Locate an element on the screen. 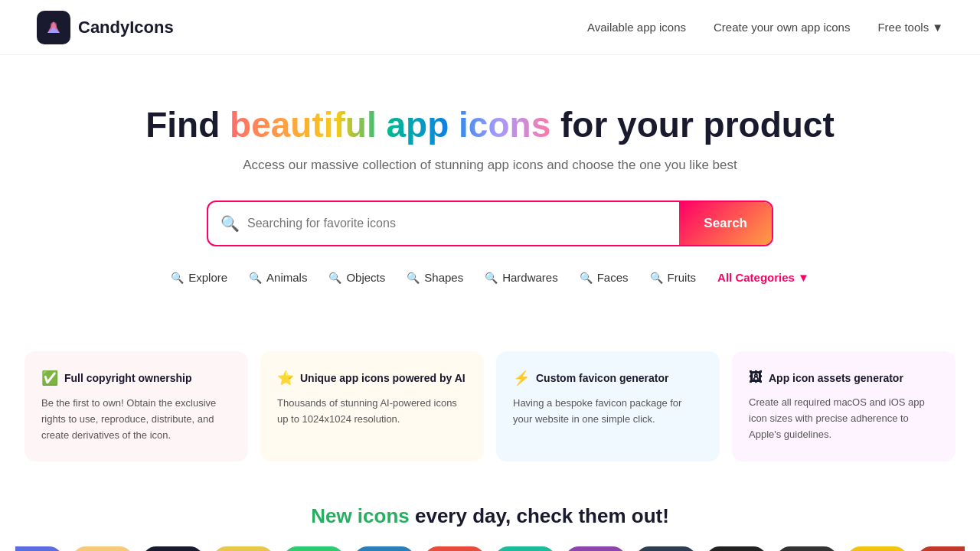  app-icon-0: 🔺 is located at coordinates (39, 549).